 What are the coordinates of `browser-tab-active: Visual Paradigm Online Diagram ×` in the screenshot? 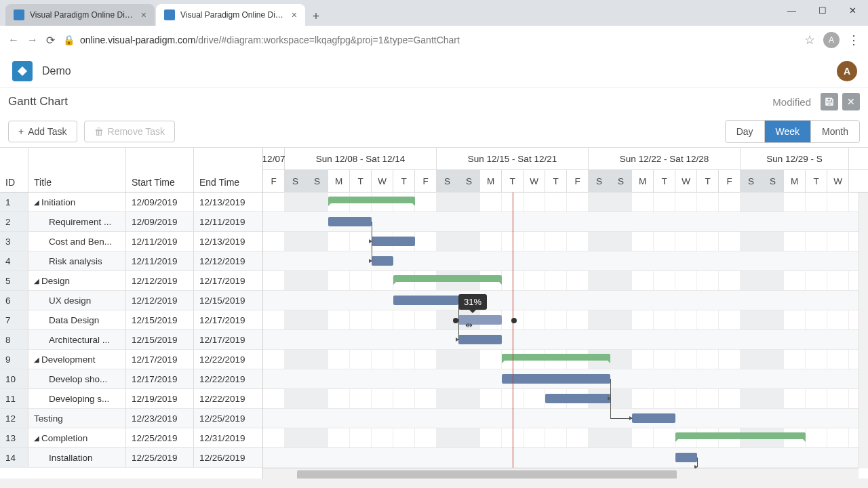 It's located at (231, 15).